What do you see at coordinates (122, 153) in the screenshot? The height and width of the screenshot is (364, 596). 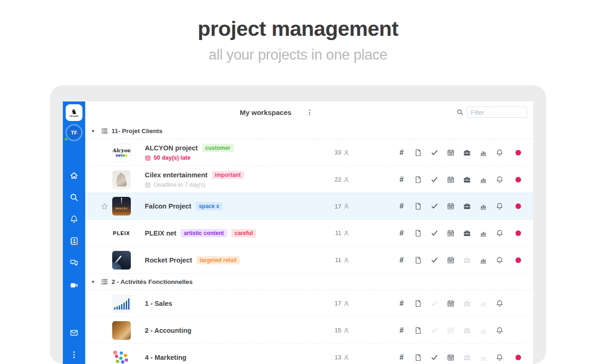 I see `project-thumbnail: Alcyon` at bounding box center [122, 153].